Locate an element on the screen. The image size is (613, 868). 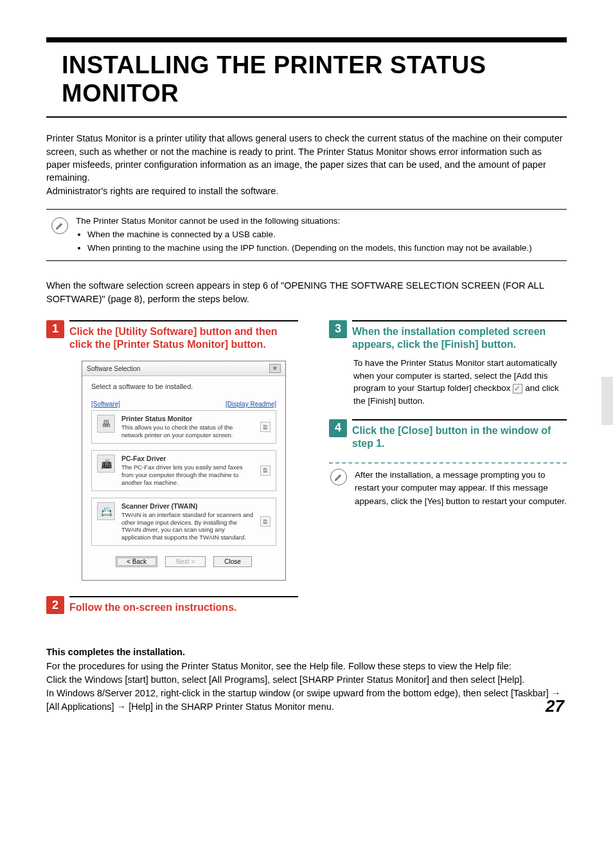
software-selection-dialog: Software Selection ✕ Select a software t… is located at coordinates (184, 471).